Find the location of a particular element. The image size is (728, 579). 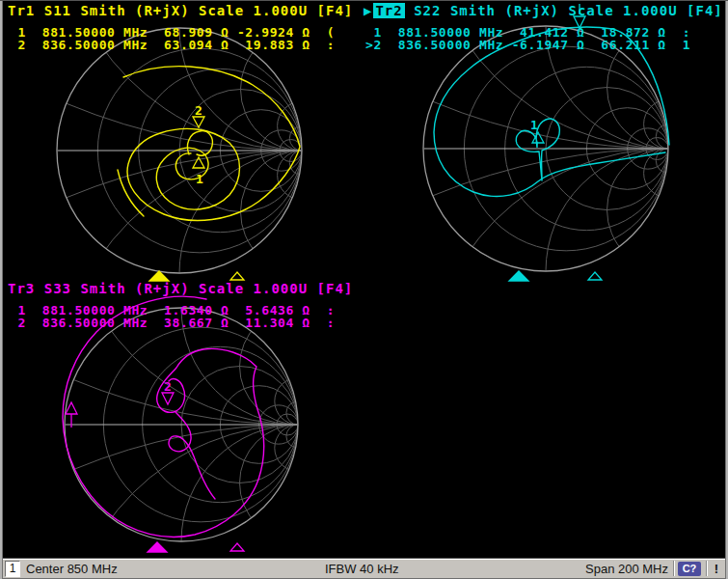

trace3-marker2-readout: 2 836.50000 MHz 38.667 Ω 11.304 Ω : is located at coordinates (172, 322).